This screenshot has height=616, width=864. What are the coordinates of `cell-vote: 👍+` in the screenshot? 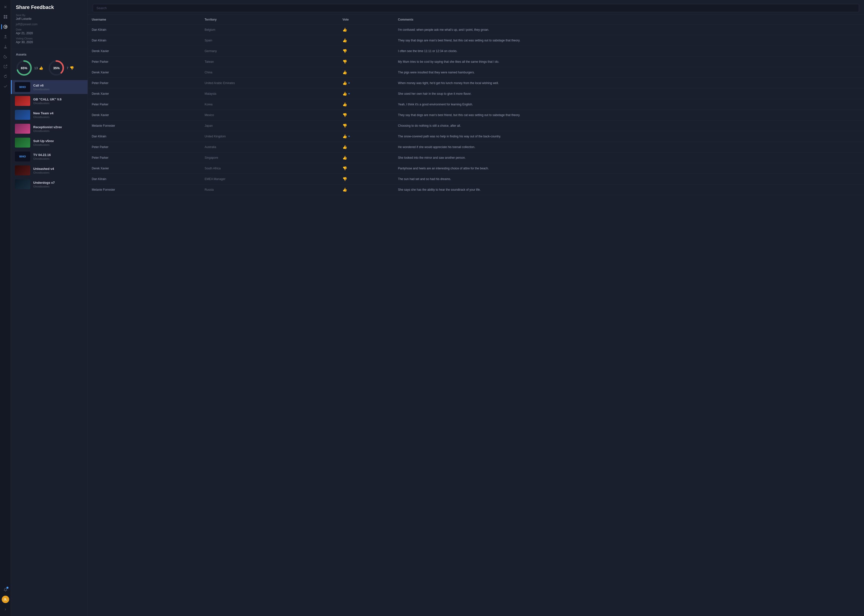 It's located at (366, 83).